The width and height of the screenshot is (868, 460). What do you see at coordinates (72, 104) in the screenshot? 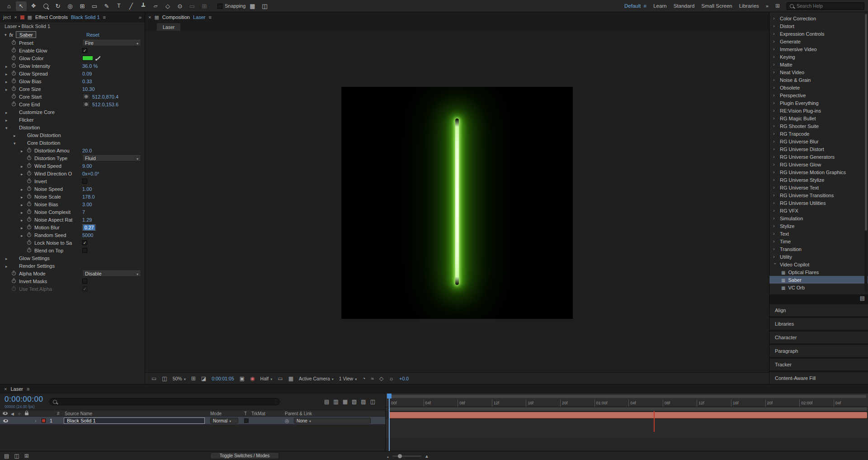
I see `effect-property-row: Core End 512.0,153.6` at bounding box center [72, 104].